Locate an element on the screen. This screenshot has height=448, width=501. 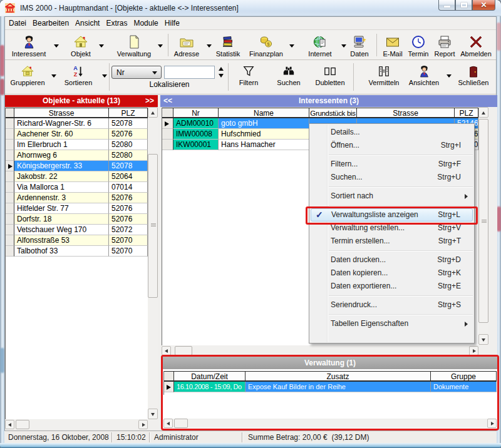
objekt-dropdown-icon is located at coordinates (101, 46).